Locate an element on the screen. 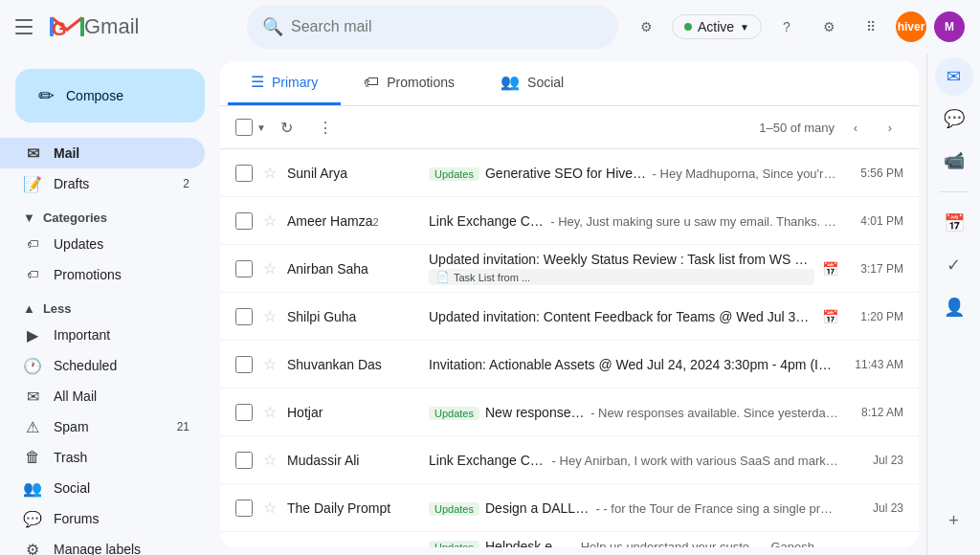 Image resolution: width=980 pixels, height=555 pixels. email-row: ☆ Anirban Saha Updated invitation: Weekl… is located at coordinates (569, 269).